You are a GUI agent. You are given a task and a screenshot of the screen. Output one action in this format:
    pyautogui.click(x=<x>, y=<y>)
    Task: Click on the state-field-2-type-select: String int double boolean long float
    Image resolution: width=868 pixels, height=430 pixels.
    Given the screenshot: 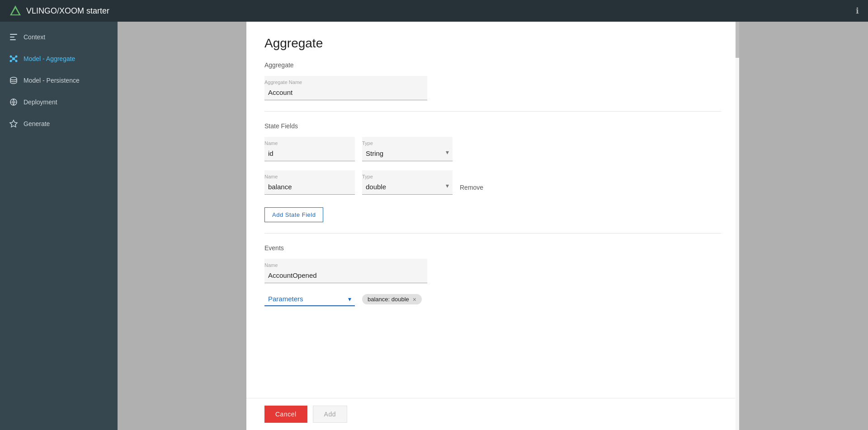 What is the action you would take?
    pyautogui.click(x=407, y=182)
    